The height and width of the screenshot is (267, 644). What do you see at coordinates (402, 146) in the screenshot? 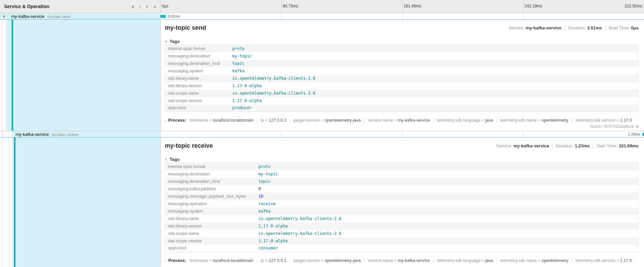
I see `span-detail-header: my-topic receive Service: my-kafka-servi…` at bounding box center [402, 146].